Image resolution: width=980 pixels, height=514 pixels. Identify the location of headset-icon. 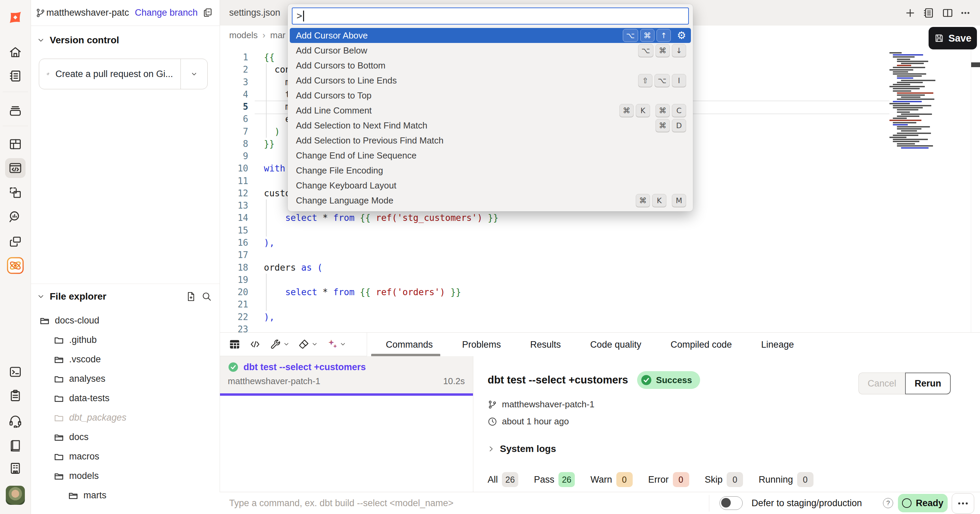
(15, 421).